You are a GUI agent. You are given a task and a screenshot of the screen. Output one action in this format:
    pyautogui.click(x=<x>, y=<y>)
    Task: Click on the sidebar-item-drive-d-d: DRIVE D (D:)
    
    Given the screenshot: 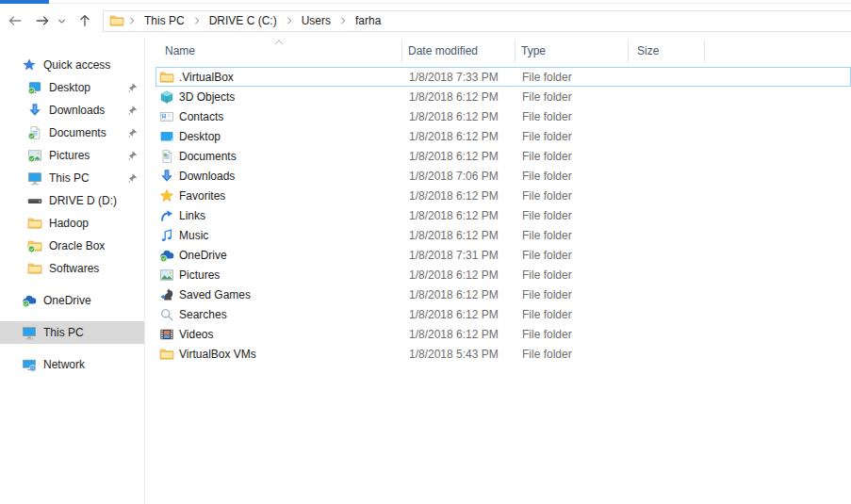 What is the action you would take?
    pyautogui.click(x=72, y=201)
    